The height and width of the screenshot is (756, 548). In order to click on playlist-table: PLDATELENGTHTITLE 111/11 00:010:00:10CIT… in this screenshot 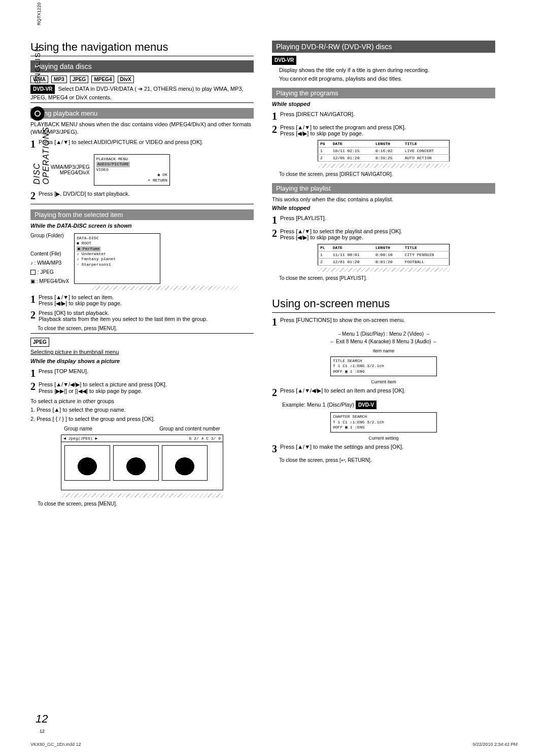, I will do `click(384, 255)`.